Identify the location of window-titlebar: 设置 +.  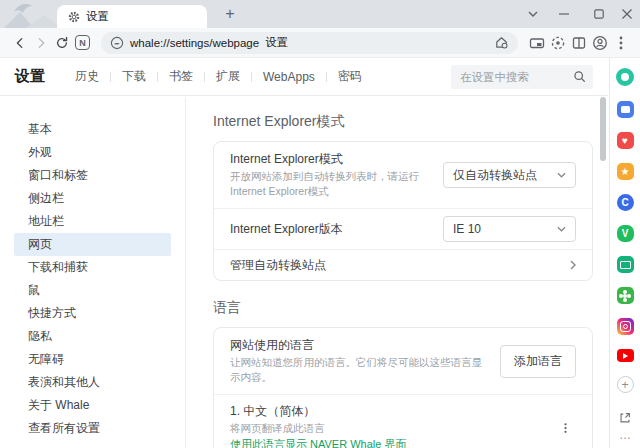
(320, 14).